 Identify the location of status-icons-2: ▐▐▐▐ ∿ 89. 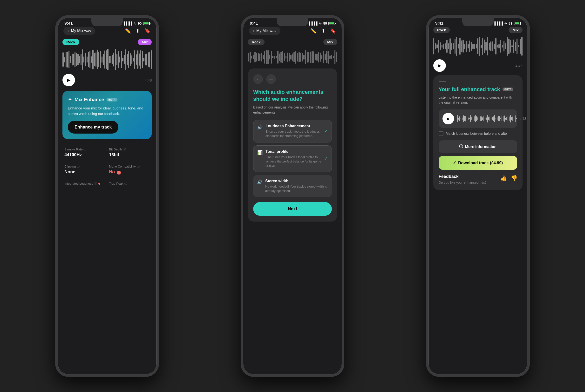
(322, 24).